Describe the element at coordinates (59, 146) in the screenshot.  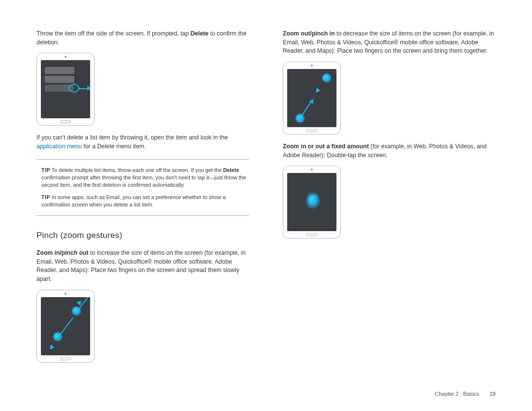
I see `application-menu-link: application menu` at that location.